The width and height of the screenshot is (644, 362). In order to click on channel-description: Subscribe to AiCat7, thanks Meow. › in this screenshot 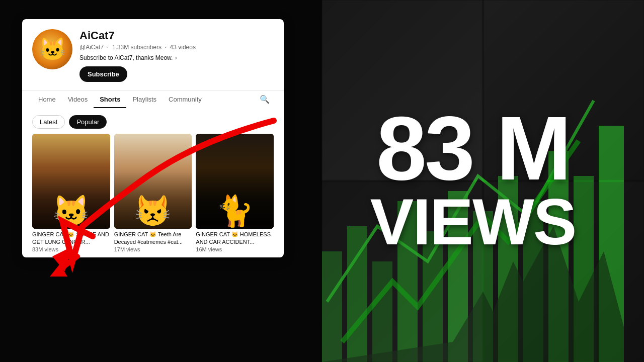, I will do `click(177, 57)`.